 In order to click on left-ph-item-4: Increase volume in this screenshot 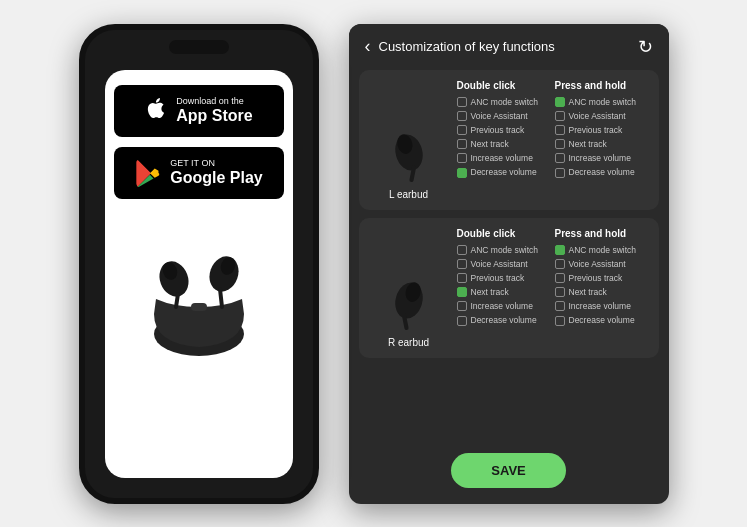, I will do `click(602, 158)`.